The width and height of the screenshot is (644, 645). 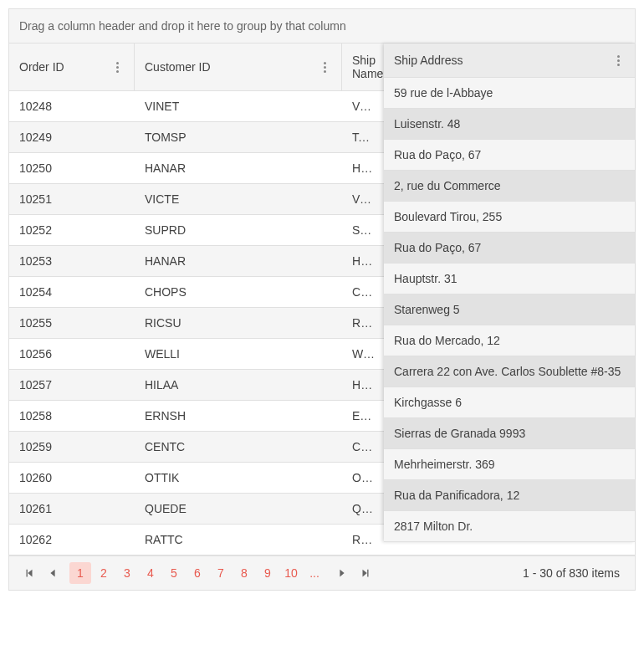 What do you see at coordinates (363, 292) in the screenshot?
I see `cell-ship-name: Chop-suey Chinese` at bounding box center [363, 292].